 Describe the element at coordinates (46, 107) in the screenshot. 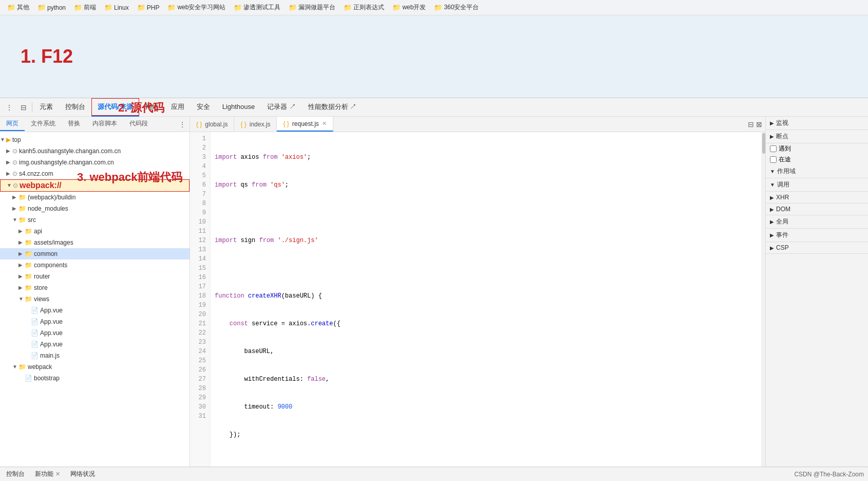

I see `tab-elements: 元素` at that location.